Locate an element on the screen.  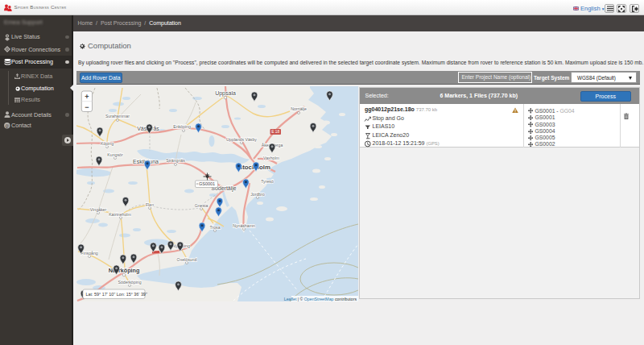
svg-text: Tyresö is located at coordinates (267, 181).